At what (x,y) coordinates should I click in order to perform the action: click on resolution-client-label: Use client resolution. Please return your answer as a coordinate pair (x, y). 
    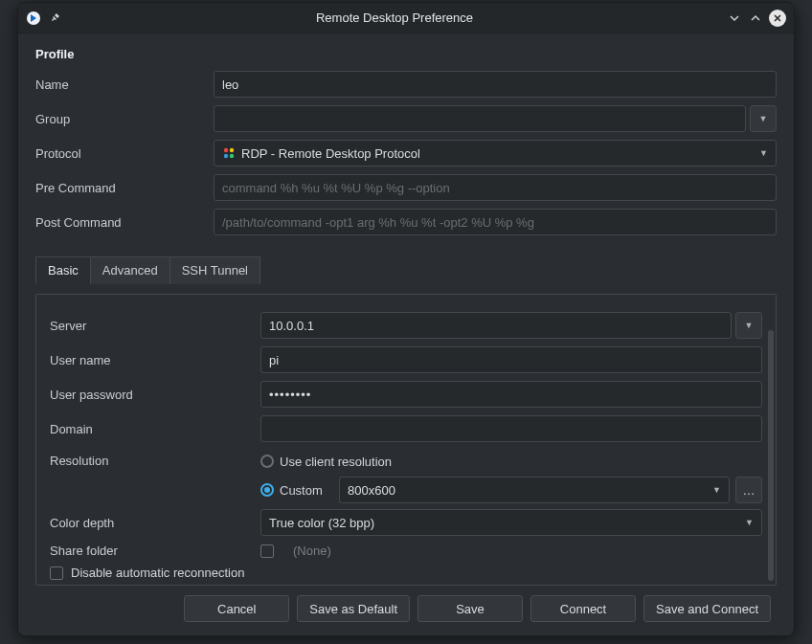
    Looking at the image, I should click on (335, 461).